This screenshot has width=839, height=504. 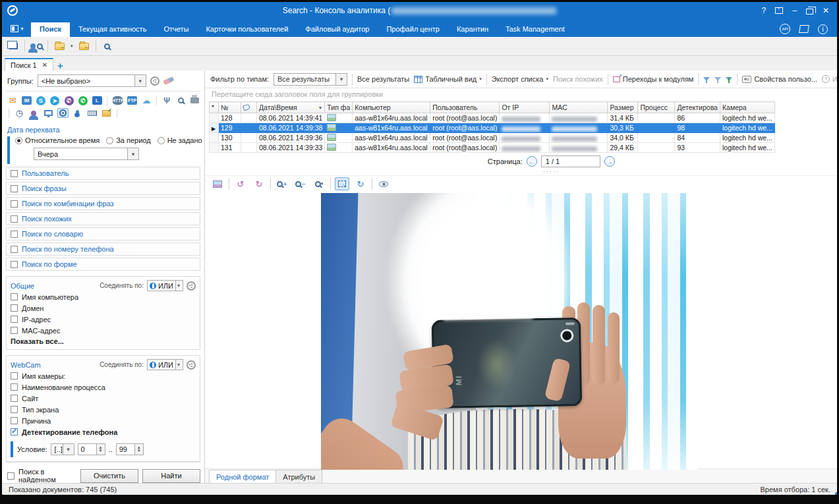 What do you see at coordinates (707, 79) in the screenshot?
I see `filter-funnel-icon` at bounding box center [707, 79].